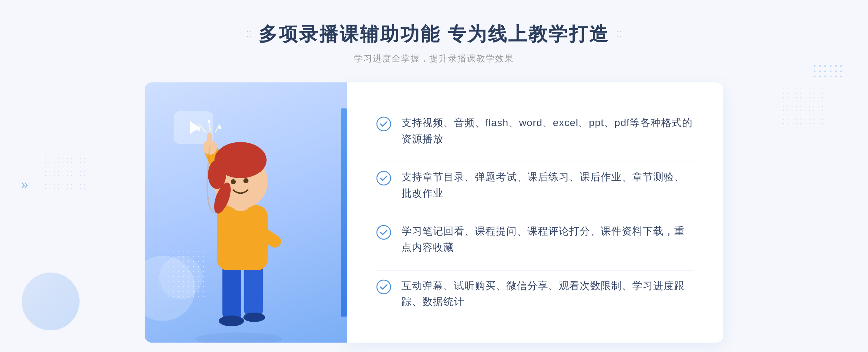 The image size is (868, 352). What do you see at coordinates (25, 185) in the screenshot?
I see `arrow-decoration: »` at bounding box center [25, 185].